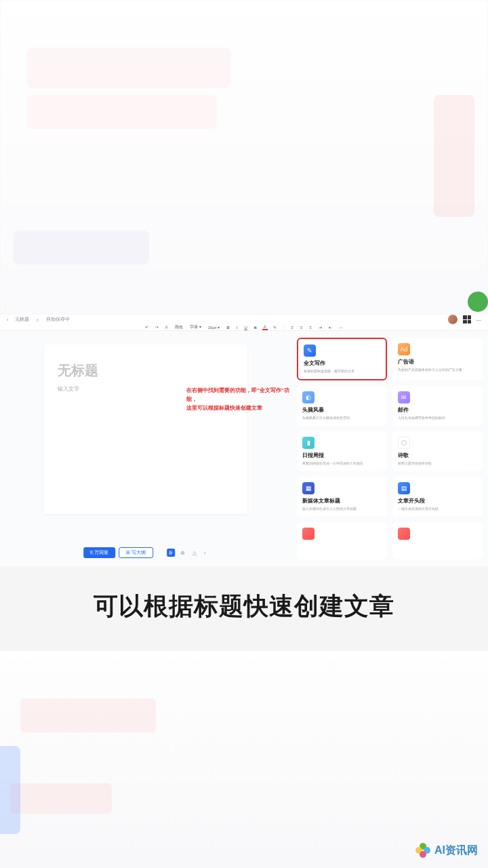 The height and width of the screenshot is (868, 488). Describe the element at coordinates (179, 327) in the screenshot. I see `reset-button: 颜色` at that location.